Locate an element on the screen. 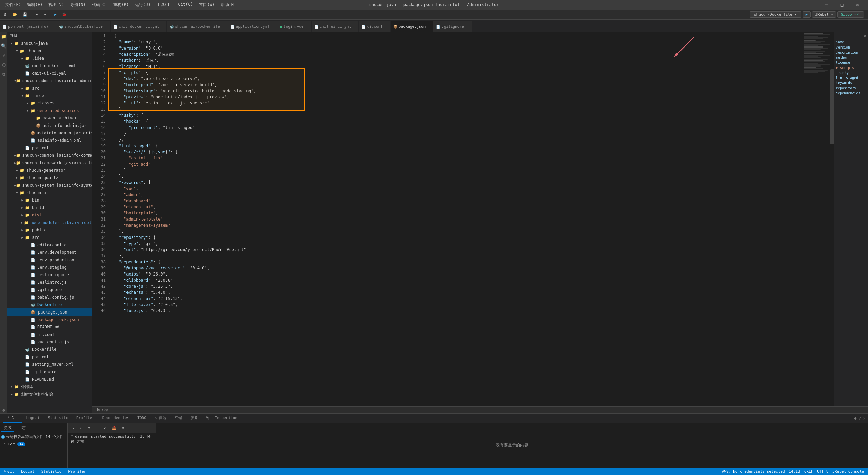 The image size is (868, 475). status-statistic: Statistic is located at coordinates (52, 471).